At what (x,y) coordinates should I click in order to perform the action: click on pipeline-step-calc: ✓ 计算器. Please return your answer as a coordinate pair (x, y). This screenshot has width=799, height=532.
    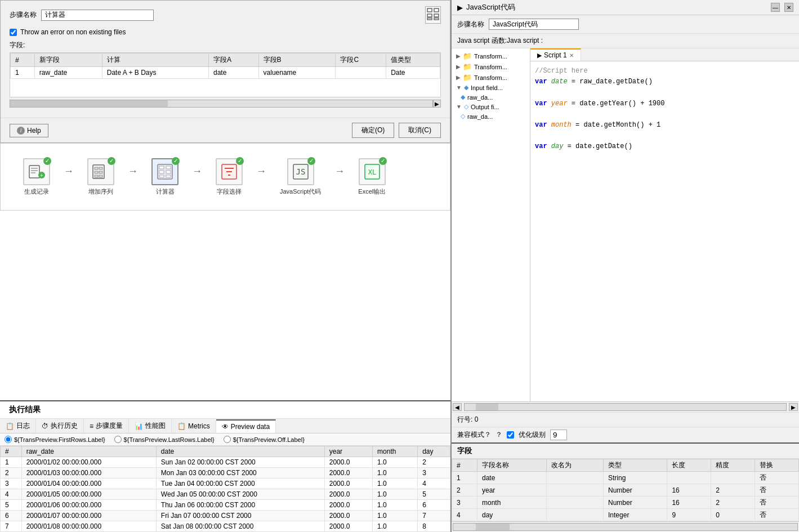
    Looking at the image, I should click on (165, 177).